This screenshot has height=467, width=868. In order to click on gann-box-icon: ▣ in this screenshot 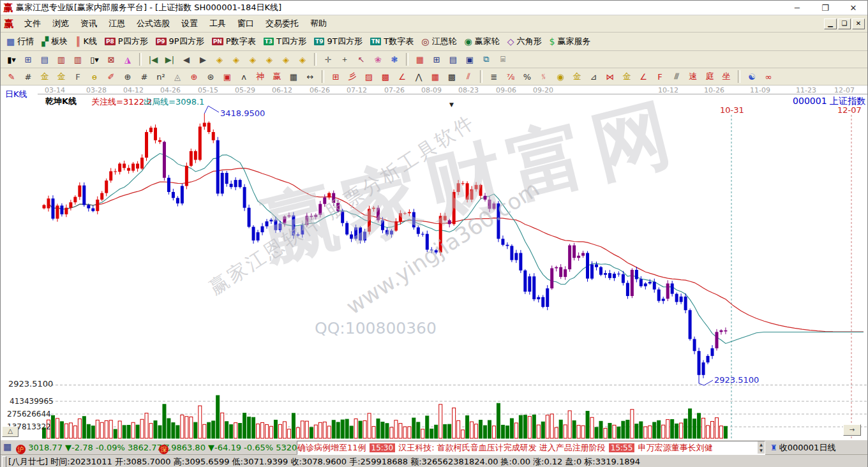, I will do `click(227, 77)`.